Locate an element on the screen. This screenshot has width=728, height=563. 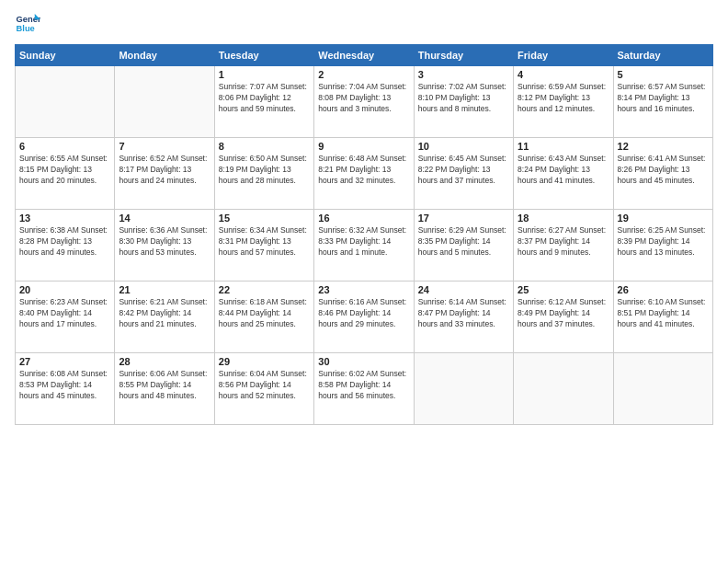
day-info: Sunrise: 6:32 AM Sunset: 8:33 PM Dayligh… is located at coordinates (364, 242).